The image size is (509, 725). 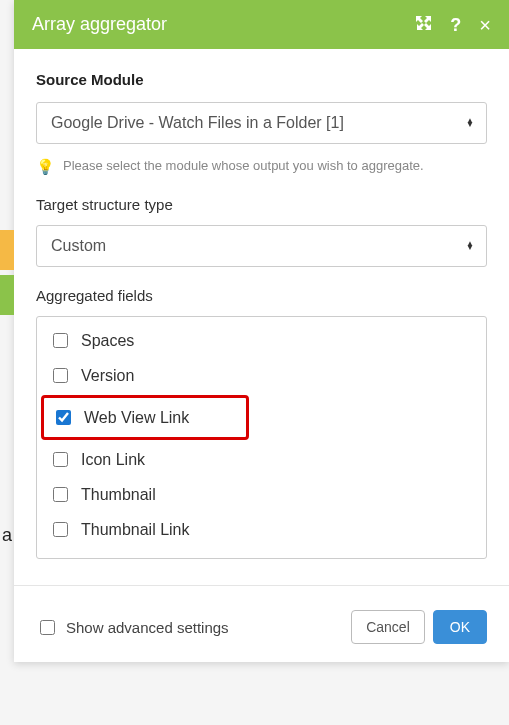 What do you see at coordinates (113, 460) in the screenshot?
I see `field-label: Icon Link` at bounding box center [113, 460].